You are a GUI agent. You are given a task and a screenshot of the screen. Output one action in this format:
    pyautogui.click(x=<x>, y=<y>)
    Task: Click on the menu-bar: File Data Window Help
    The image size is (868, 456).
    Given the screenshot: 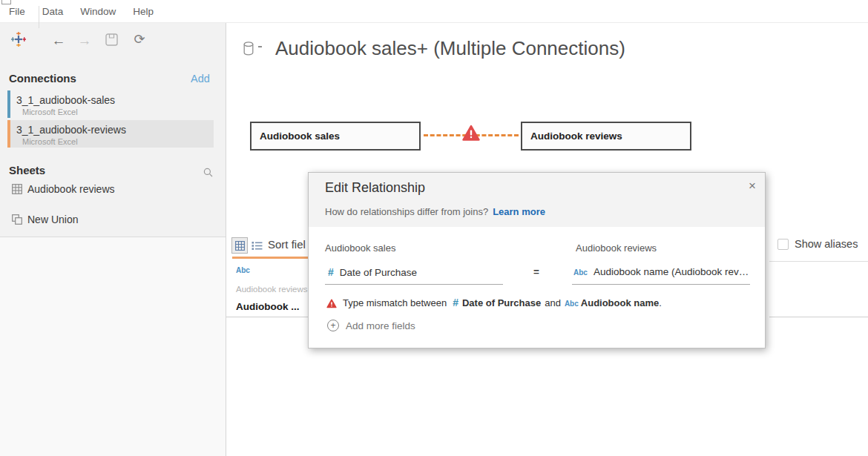 What is the action you would take?
    pyautogui.click(x=434, y=12)
    